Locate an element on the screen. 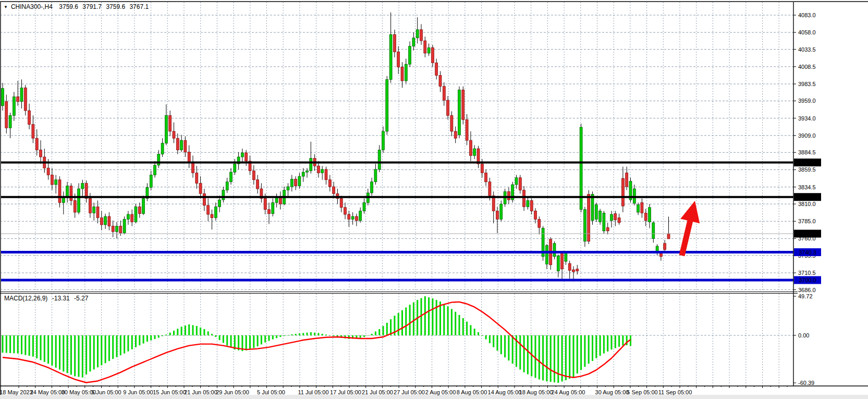 This screenshot has height=399, width=868. svg-text: 3700.0 is located at coordinates (808, 280).